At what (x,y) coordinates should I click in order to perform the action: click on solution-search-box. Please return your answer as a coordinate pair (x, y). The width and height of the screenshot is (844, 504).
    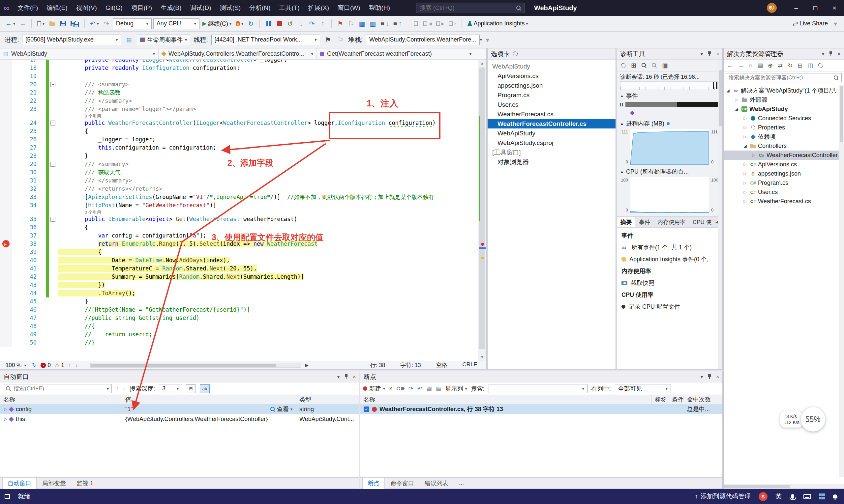
    Looking at the image, I should click on (784, 77).